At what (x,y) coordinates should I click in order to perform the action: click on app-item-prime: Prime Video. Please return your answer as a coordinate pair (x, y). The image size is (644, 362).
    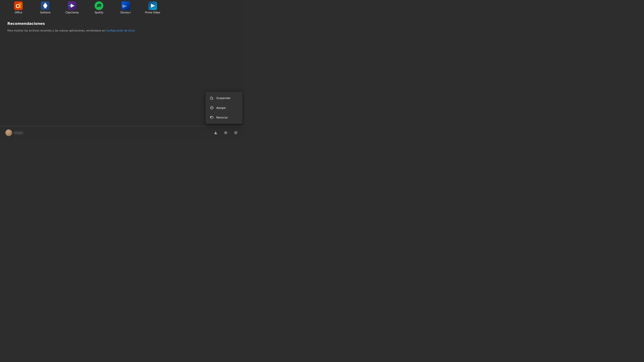
    Looking at the image, I should click on (152, 8).